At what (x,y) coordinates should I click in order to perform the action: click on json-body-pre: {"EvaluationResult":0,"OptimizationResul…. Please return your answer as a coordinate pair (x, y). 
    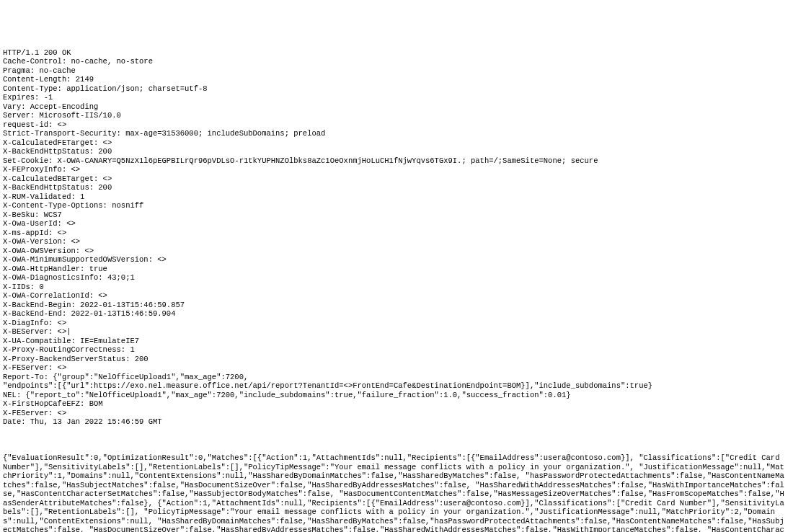
    Looking at the image, I should click on (394, 493).